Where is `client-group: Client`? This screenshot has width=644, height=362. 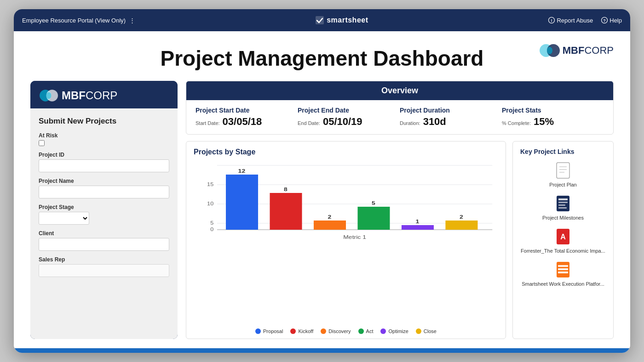
client-group: Client is located at coordinates (104, 241).